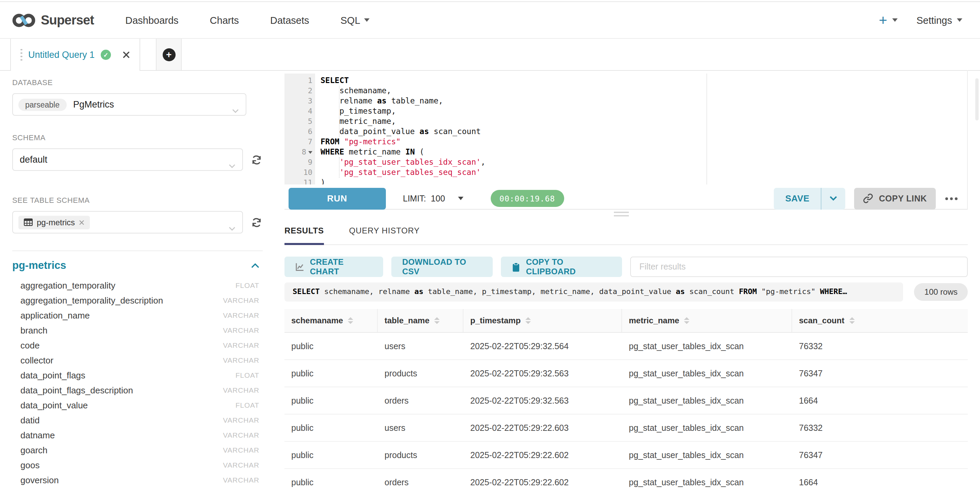 This screenshot has width=980, height=488. Describe the element at coordinates (707, 320) in the screenshot. I see `results-column-header: metric_name` at that location.